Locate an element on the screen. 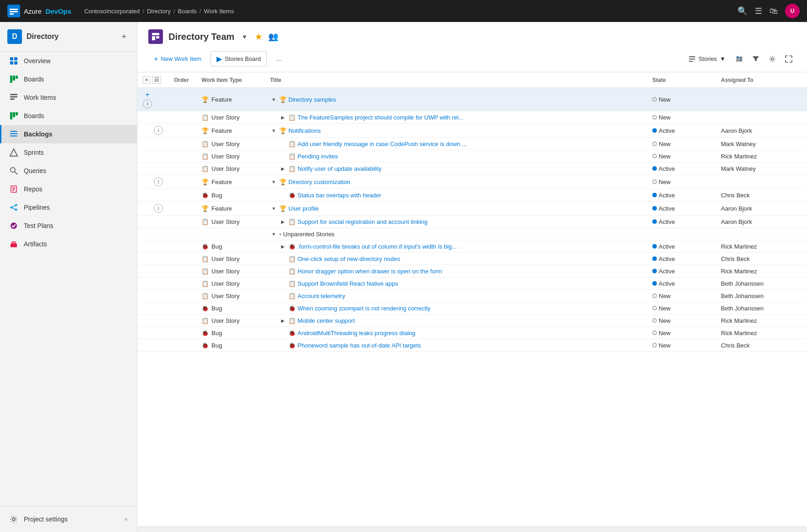 The image size is (807, 532). title-link: .form-control-file breaks out of column … is located at coordinates (377, 246).